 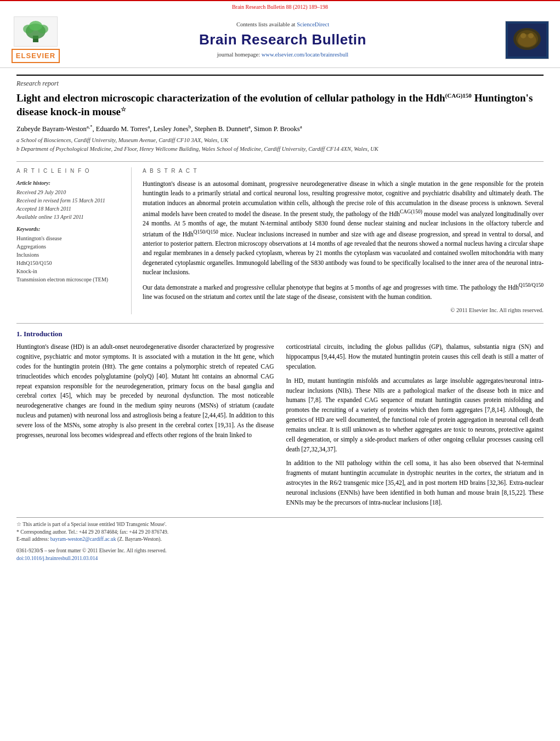 I want to click on sciencedirect-link: ScienceDirect, so click(x=313, y=24).